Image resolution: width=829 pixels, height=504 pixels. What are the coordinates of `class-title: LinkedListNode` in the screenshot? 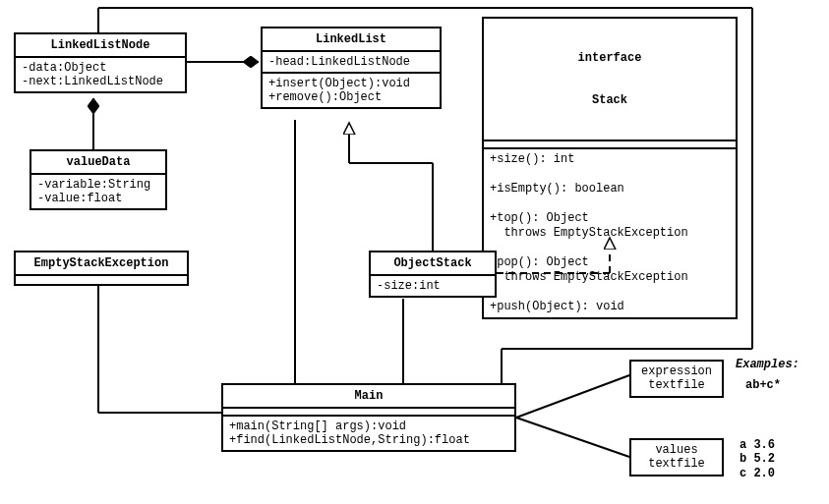 It's located at (100, 46).